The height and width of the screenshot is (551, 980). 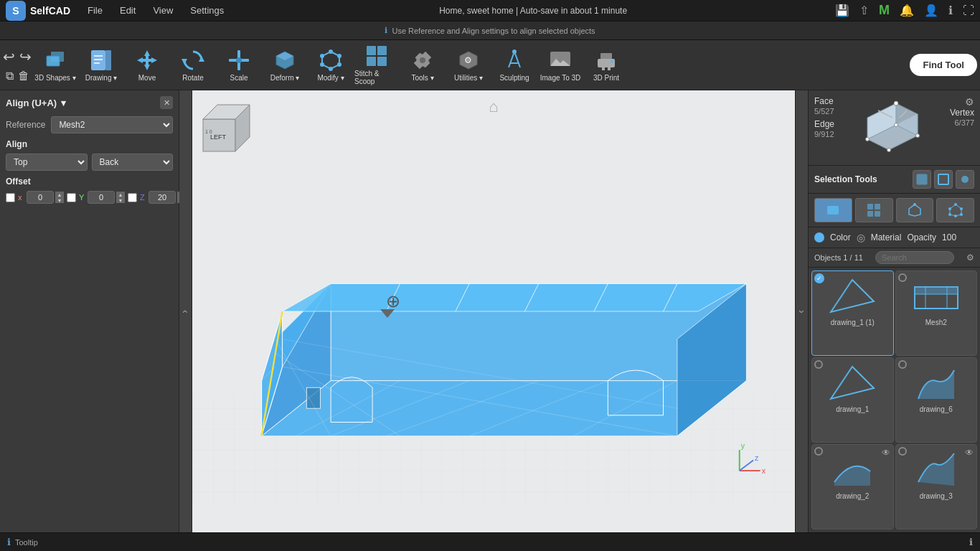 What do you see at coordinates (232, 130) in the screenshot?
I see `nav-cube: LEFT 1 0` at bounding box center [232, 130].